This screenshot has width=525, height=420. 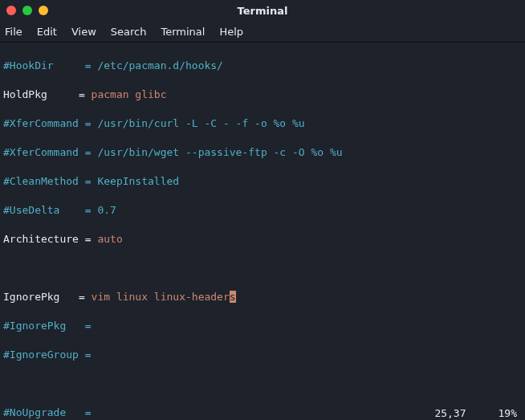 I want to click on menu-search: Search, so click(x=128, y=32).